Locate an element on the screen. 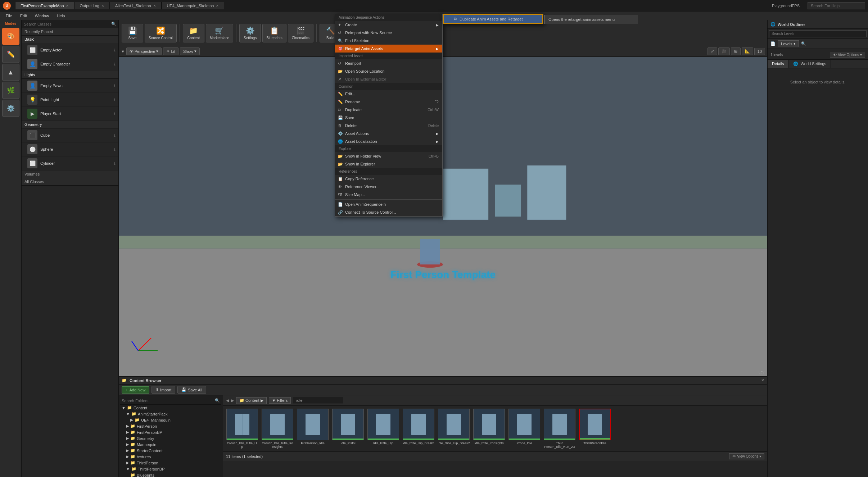 The height and width of the screenshot is (477, 868). folder-geometry: ▶ 📁 Geometry is located at coordinates (171, 438).